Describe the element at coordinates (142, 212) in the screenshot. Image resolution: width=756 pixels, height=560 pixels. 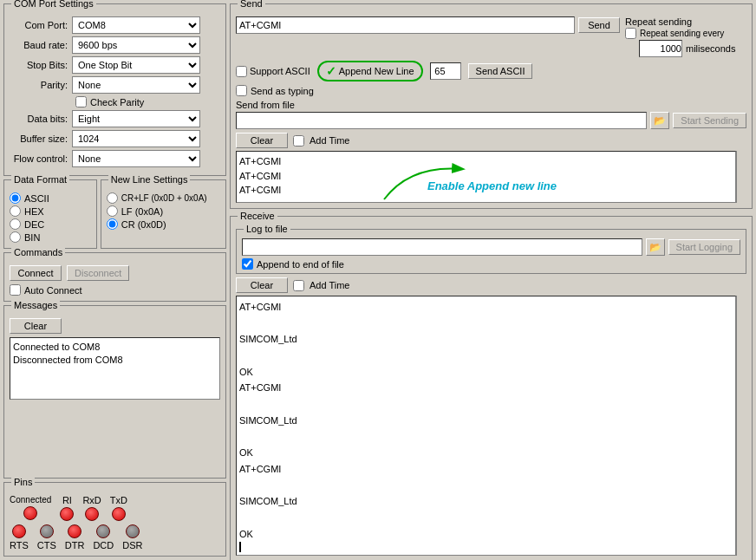
I see `lf-label: LF (0x0A)` at that location.